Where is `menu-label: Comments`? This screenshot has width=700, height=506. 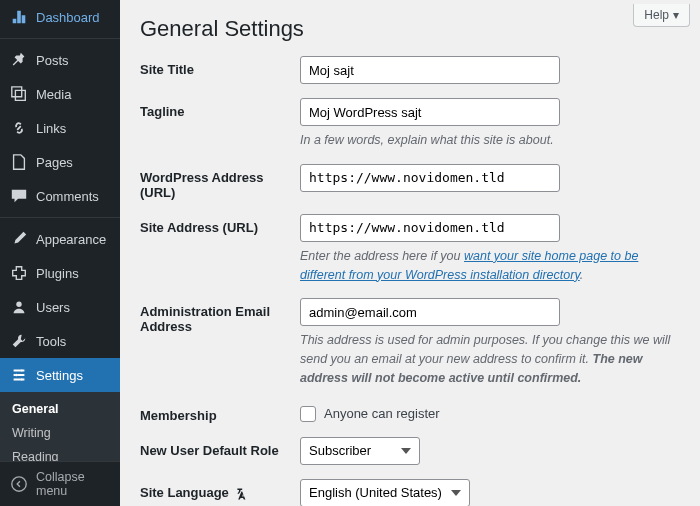
menu-label: Comments is located at coordinates (68, 196).